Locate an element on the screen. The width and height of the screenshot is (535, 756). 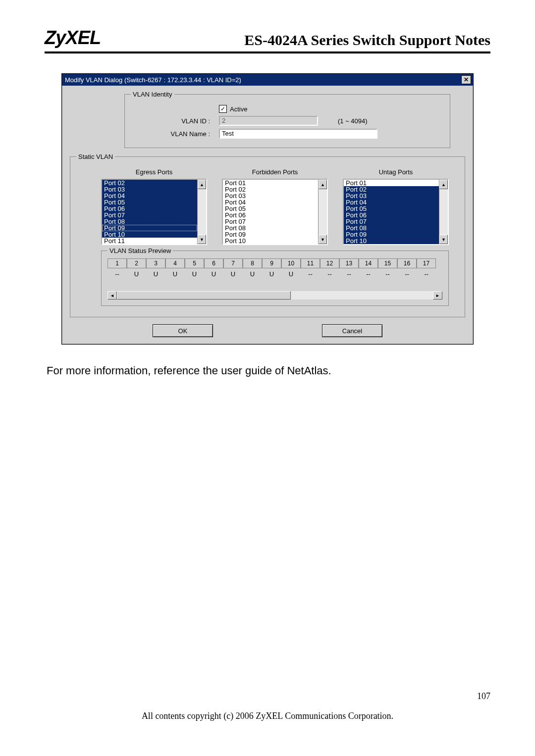
vlan-name-input: Test is located at coordinates (298, 134).